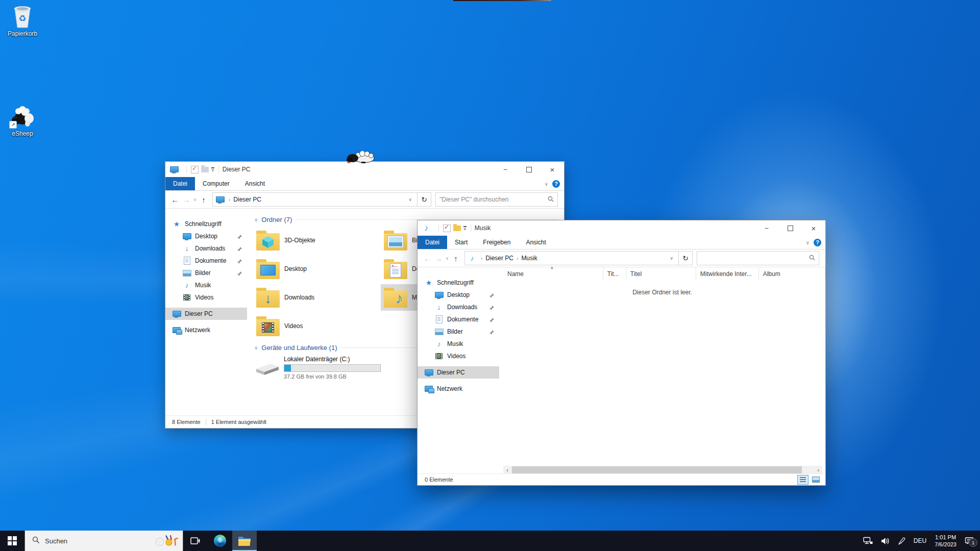  What do you see at coordinates (758, 258) in the screenshot?
I see `search-box` at bounding box center [758, 258].